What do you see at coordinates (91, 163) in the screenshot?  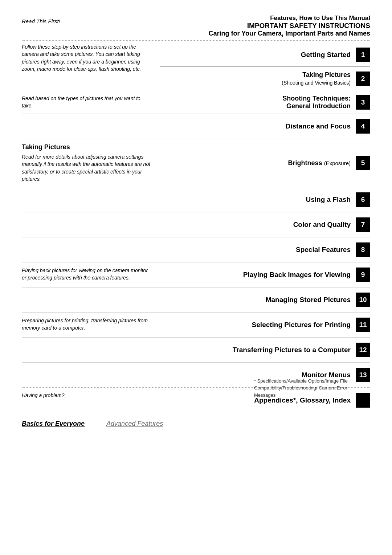 I see `taking-pictures-left: Taking Pictures Read for more details ab…` at bounding box center [91, 163].